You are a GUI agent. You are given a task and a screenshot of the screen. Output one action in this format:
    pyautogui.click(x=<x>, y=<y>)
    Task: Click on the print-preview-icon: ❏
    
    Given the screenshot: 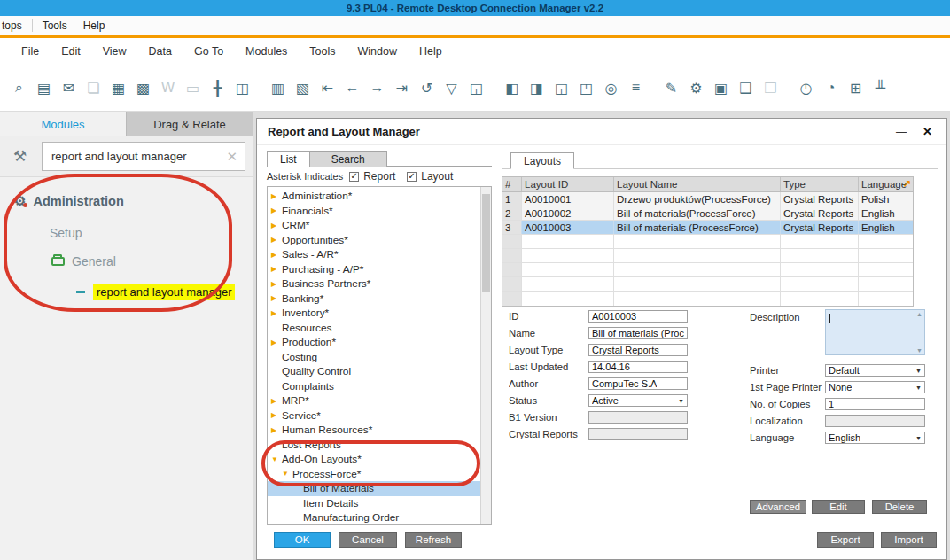 What is the action you would take?
    pyautogui.click(x=94, y=88)
    